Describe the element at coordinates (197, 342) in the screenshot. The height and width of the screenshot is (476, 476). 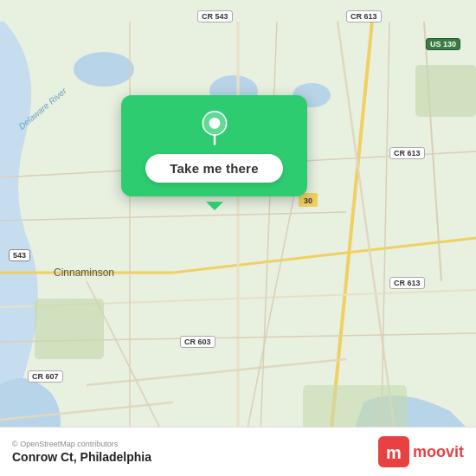
I see `road-label-cr603: CR 603` at that location.